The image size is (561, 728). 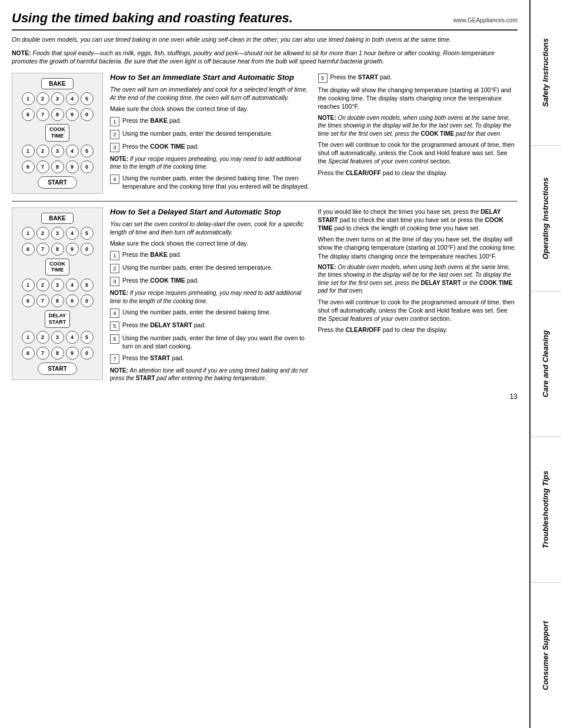 What do you see at coordinates (58, 353) in the screenshot?
I see `num-row-2f: 6 7 8 9 0` at bounding box center [58, 353].